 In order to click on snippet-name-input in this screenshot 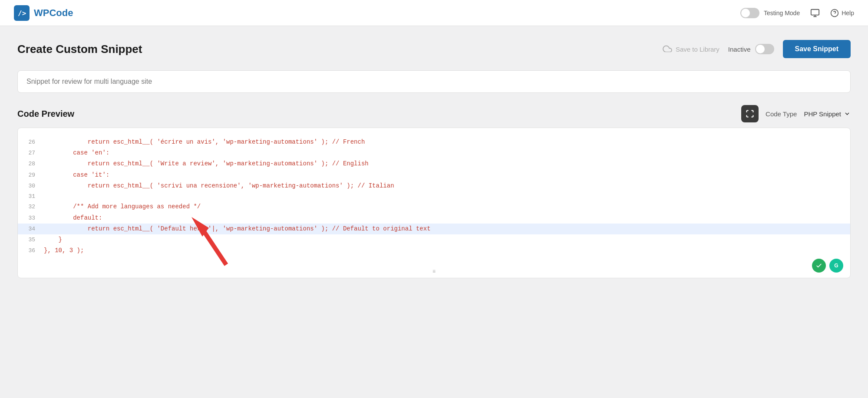, I will do `click(434, 82)`.